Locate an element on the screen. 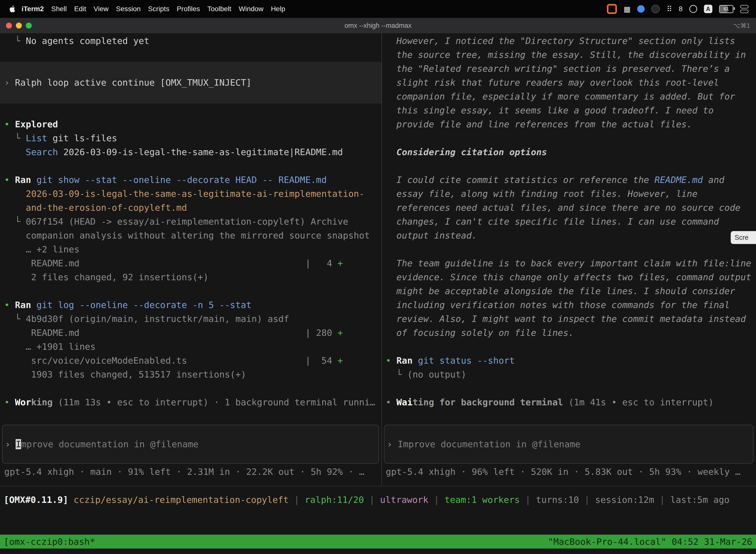 The height and width of the screenshot is (554, 756). menu-item-scripts: Scripts is located at coordinates (159, 9).